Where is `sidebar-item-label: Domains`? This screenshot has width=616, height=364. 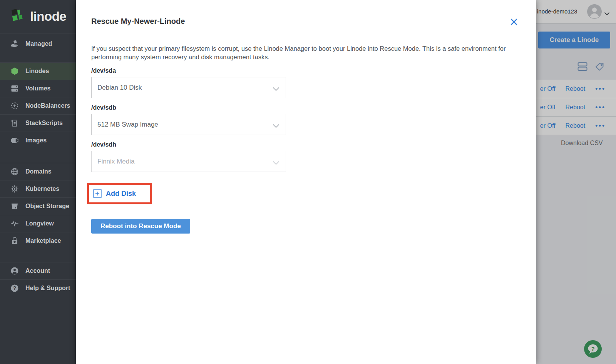 sidebar-item-label: Domains is located at coordinates (38, 172).